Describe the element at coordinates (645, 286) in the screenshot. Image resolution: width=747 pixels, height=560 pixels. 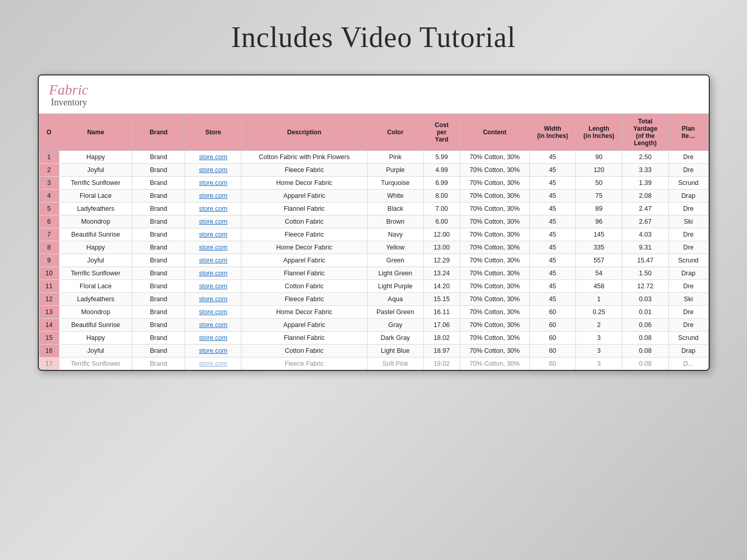
I see `cell-yardage: 12.72` at that location.